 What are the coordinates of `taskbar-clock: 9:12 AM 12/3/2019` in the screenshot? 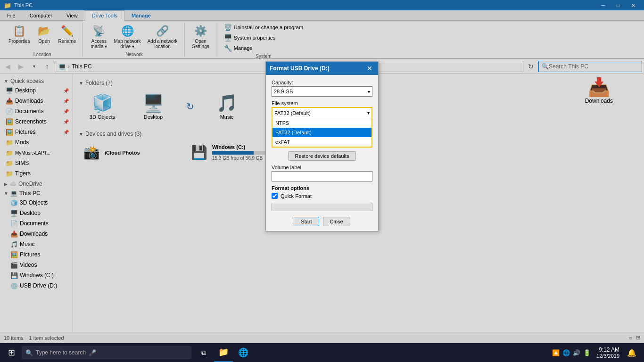 It's located at (608, 353).